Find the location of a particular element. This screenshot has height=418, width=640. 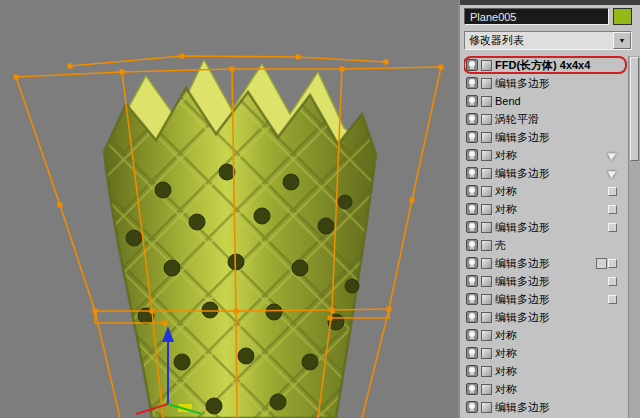

object-color-swatch is located at coordinates (622, 16).